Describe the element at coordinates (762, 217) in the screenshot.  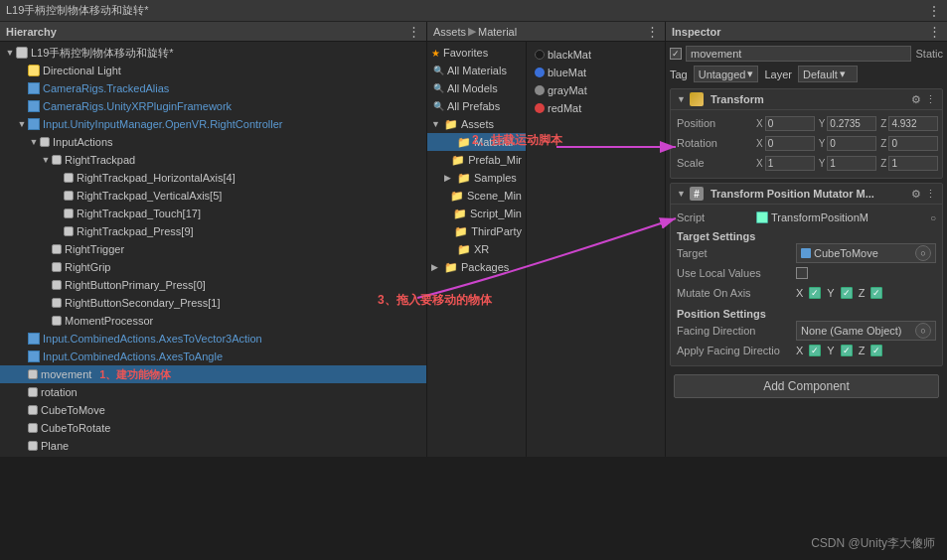
I see `script-icon` at that location.